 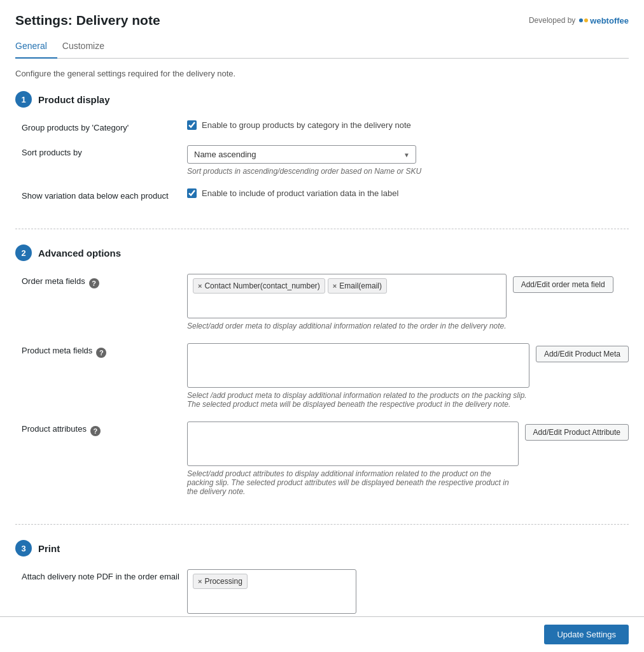 What do you see at coordinates (24, 548) in the screenshot?
I see `section-number-3: 3` at bounding box center [24, 548].